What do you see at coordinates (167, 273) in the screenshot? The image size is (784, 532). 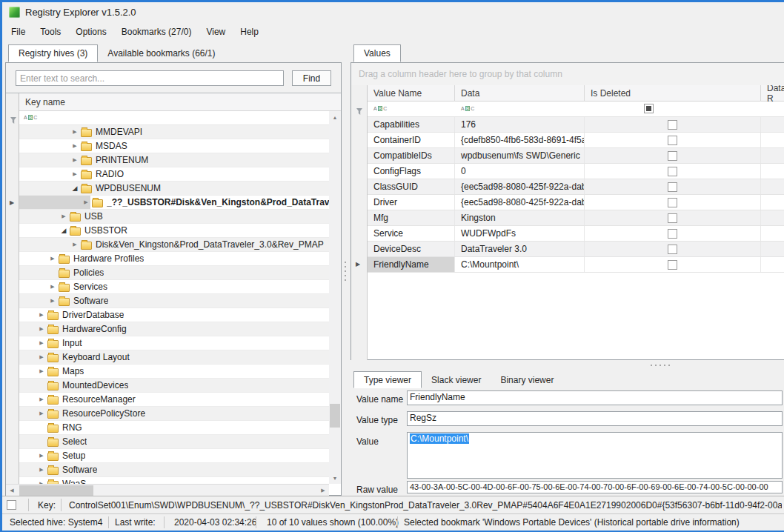 I see `tree-row: Policies` at bounding box center [167, 273].